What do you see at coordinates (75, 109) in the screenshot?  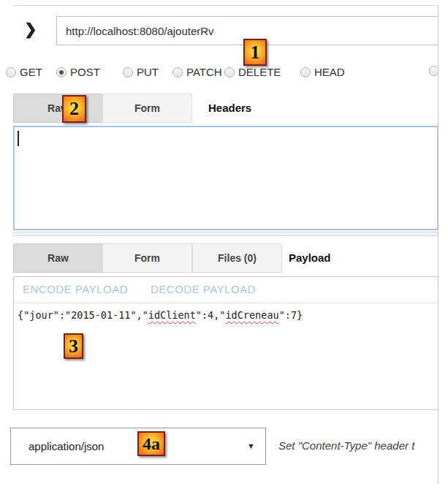 I see `annotation-badge-2: 2` at bounding box center [75, 109].